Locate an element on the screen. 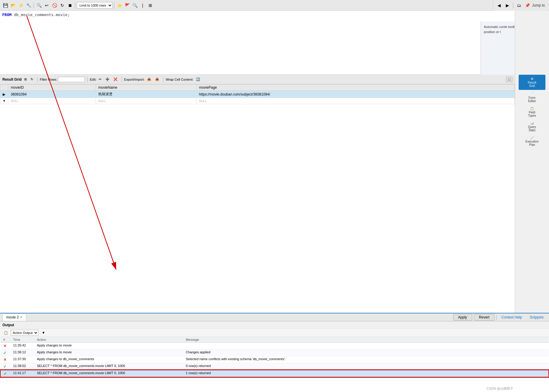 This screenshot has height=392, width=549. col-time: Time is located at coordinates (22, 340).